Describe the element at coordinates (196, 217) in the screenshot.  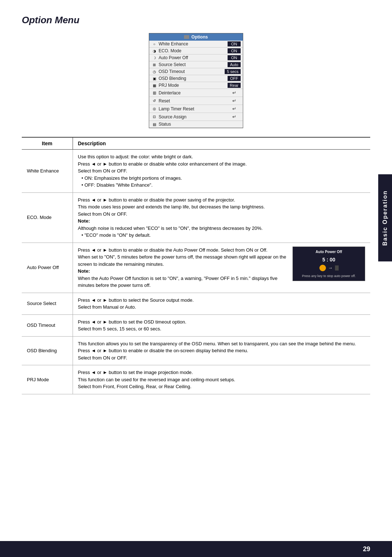
I see `table-row-eco-mode: ECO. Mode Press ◄ or ► button to enable …` at that location.